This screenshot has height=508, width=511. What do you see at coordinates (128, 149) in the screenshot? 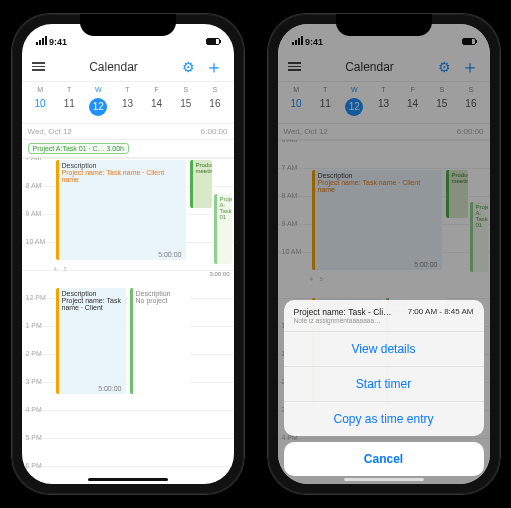
I see `allday-row: Project A:Task 01 · C… 3.00h` at bounding box center [128, 149].